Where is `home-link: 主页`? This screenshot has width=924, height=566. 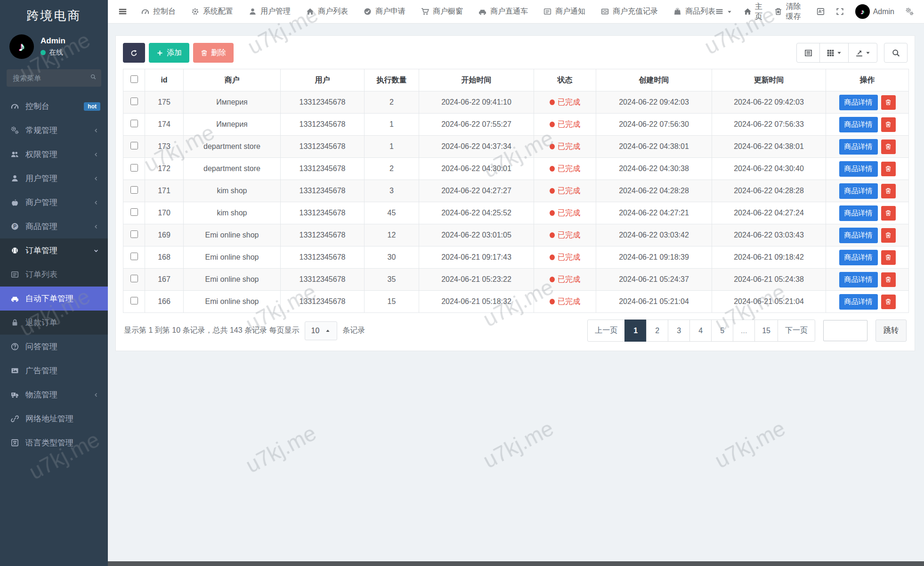
home-link: 主页 is located at coordinates (754, 12).